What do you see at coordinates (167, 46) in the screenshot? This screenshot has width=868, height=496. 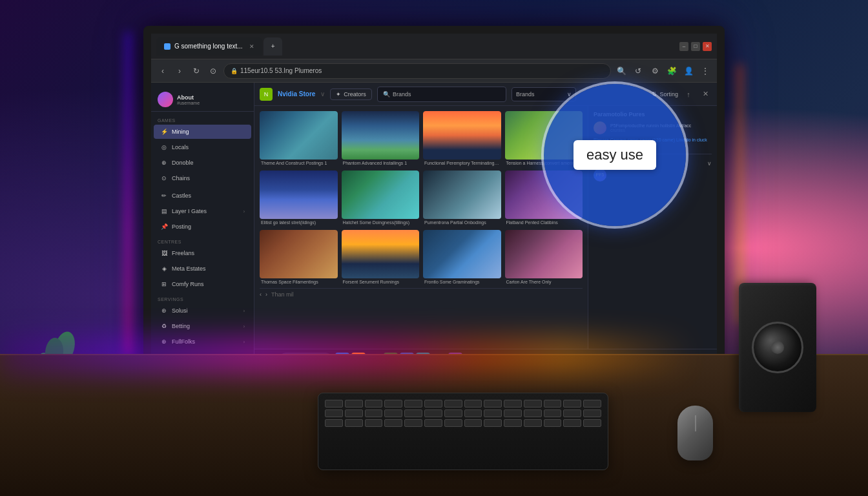 I see `tab-favicon` at bounding box center [167, 46].